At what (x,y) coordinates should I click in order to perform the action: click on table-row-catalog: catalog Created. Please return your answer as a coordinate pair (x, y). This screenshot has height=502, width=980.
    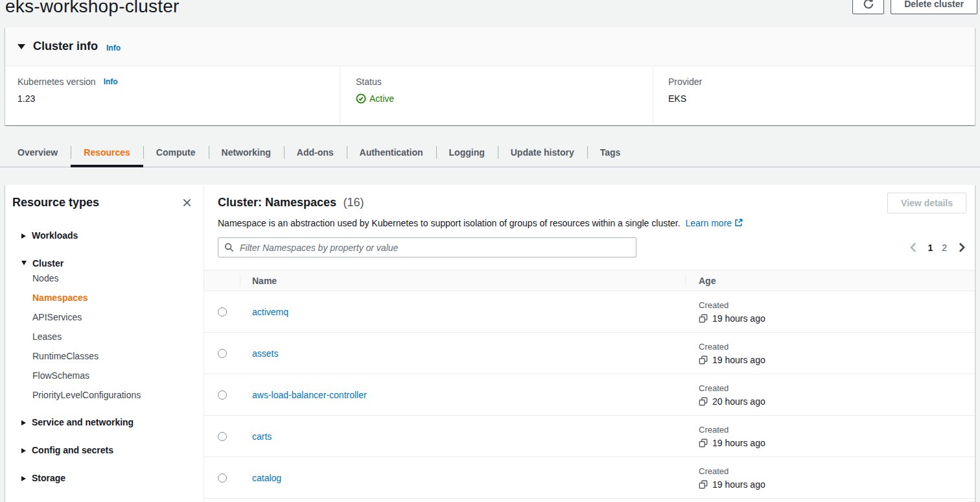
    Looking at the image, I should click on (590, 478).